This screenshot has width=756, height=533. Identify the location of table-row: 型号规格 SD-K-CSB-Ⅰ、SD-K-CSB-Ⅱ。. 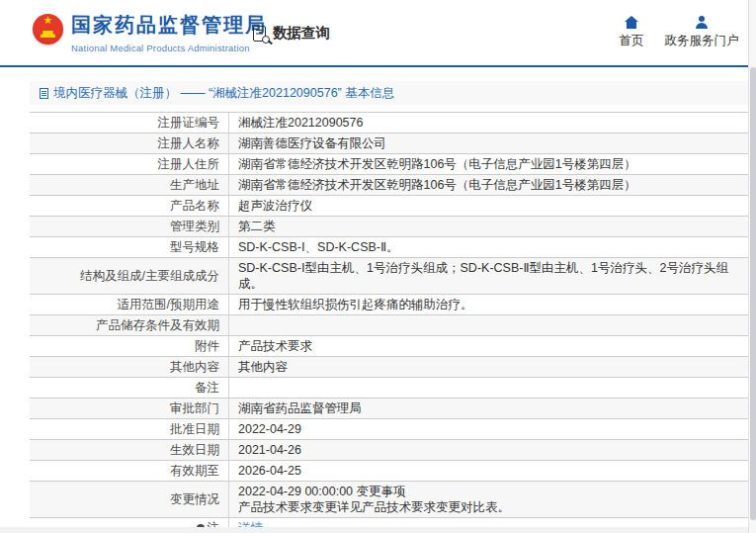
(389, 247).